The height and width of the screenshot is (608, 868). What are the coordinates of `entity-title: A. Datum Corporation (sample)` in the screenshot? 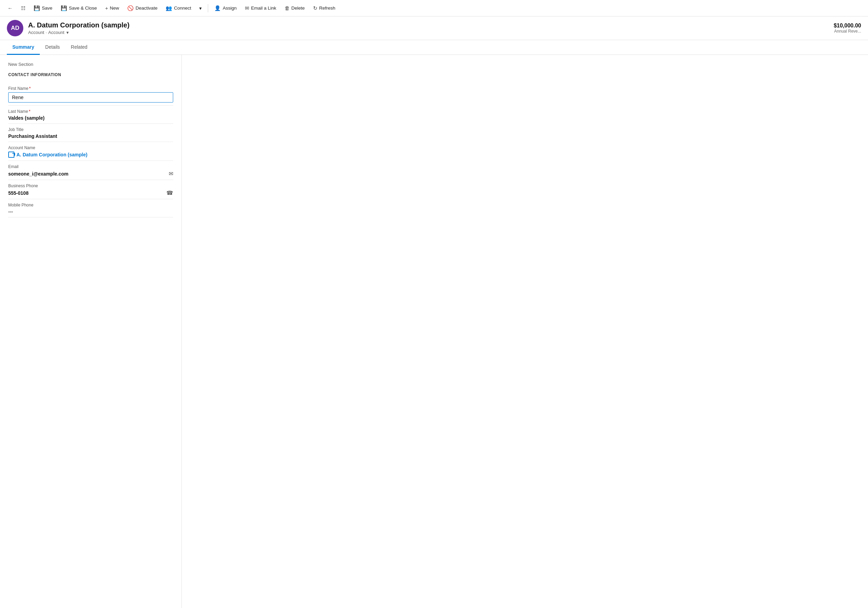 It's located at (79, 25).